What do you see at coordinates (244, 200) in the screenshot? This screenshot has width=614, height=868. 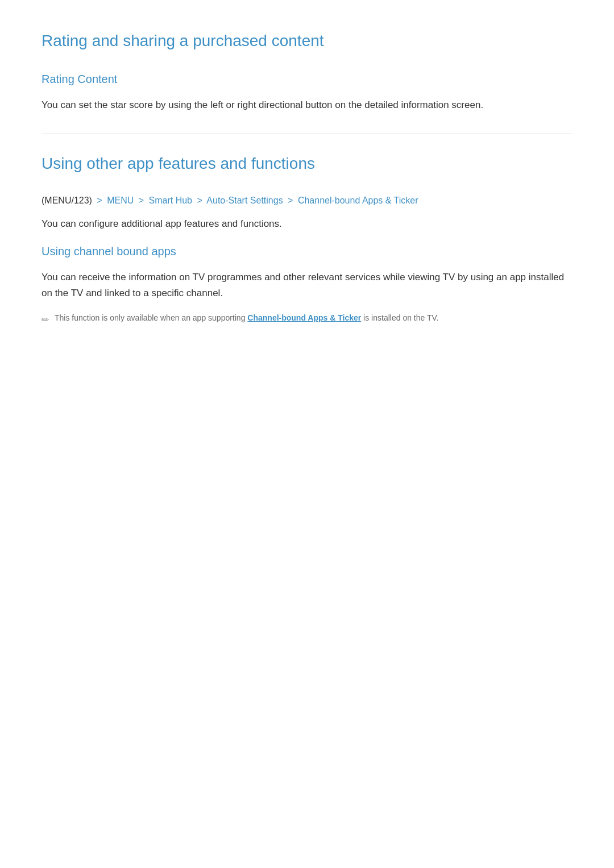 I see `breadcrumb-autostart: Auto-Start Settings` at bounding box center [244, 200].